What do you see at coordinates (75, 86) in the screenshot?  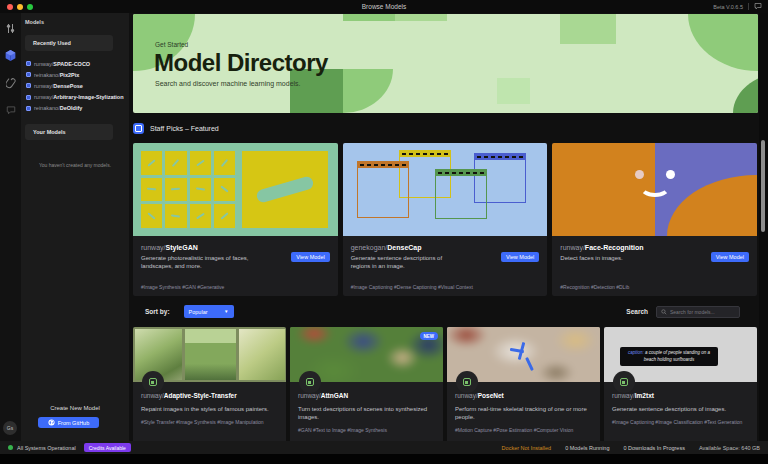 I see `sidebar-item-densepose: runway/DensePose` at bounding box center [75, 86].